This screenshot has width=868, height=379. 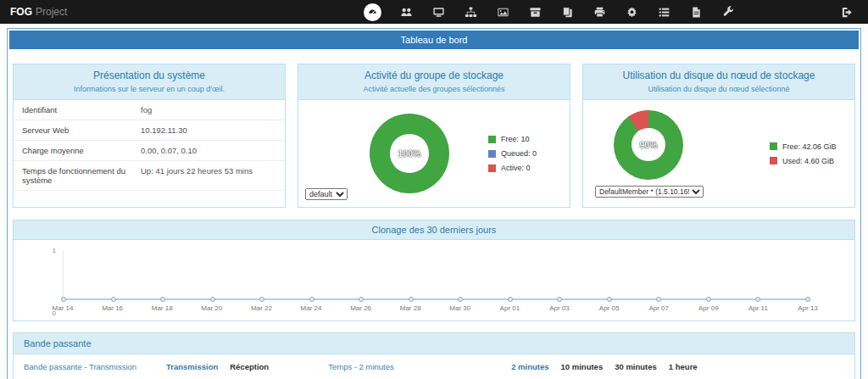 What do you see at coordinates (209, 131) in the screenshot?
I see `row-value: 10.192.11.30` at bounding box center [209, 131].